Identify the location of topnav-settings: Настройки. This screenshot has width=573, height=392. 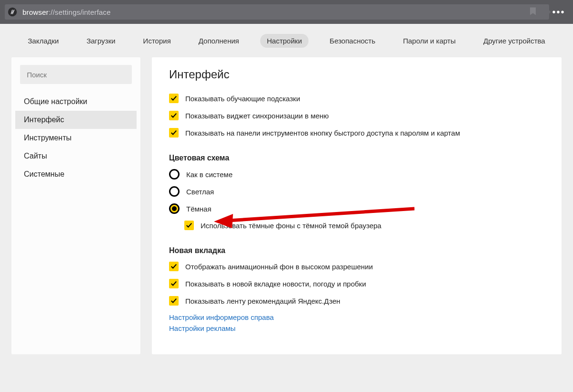
(285, 41).